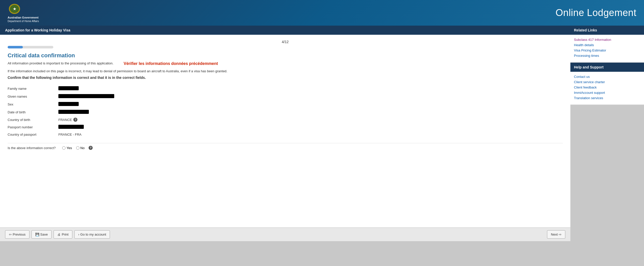 Image resolution: width=644 pixels, height=266 pixels. What do you see at coordinates (69, 88) in the screenshot?
I see `redacted-family-name` at bounding box center [69, 88].